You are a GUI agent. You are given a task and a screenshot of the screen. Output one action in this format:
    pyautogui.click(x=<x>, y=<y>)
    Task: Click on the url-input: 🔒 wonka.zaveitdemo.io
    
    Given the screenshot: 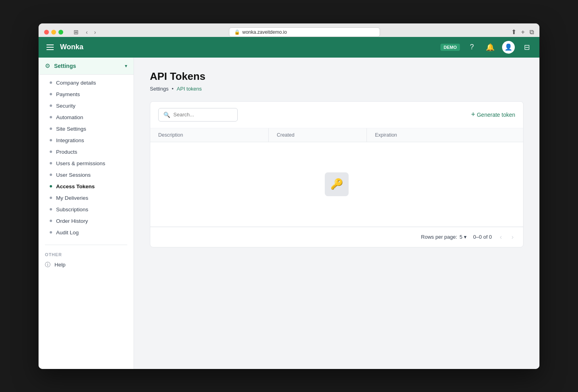 What is the action you would take?
    pyautogui.click(x=305, y=32)
    